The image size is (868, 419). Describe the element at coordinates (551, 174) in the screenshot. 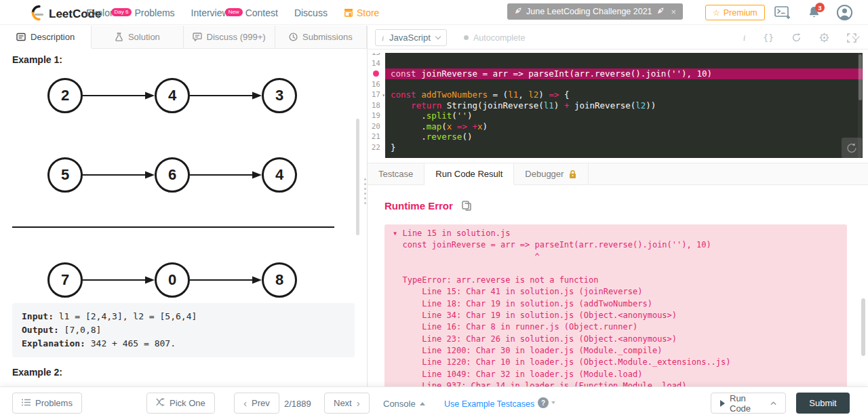

I see `tab-debugger: Debugger` at that location.